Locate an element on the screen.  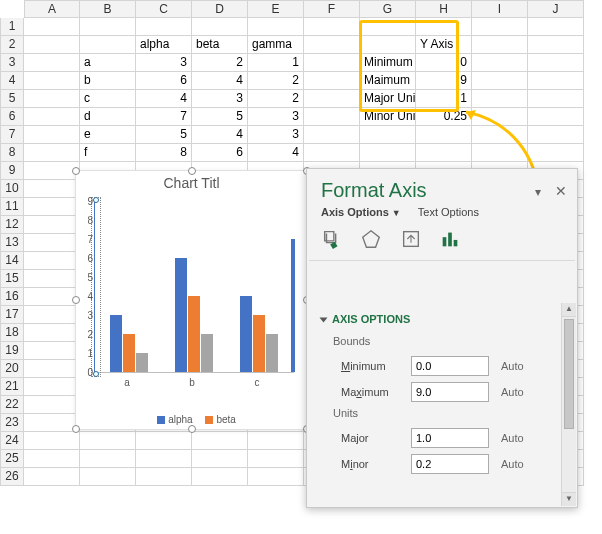
cell: alpha is located at coordinates (164, 45).